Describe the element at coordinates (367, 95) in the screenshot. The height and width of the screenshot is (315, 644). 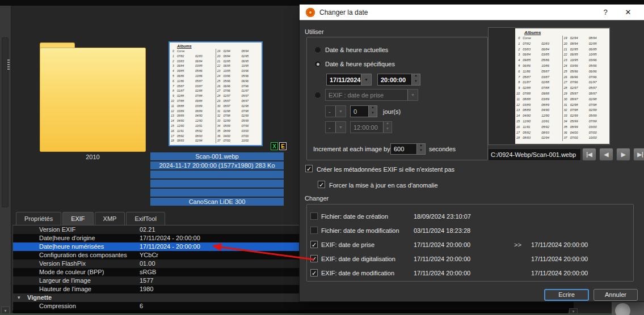
I see `exif-source-value: EXIF : date de prise` at that location.